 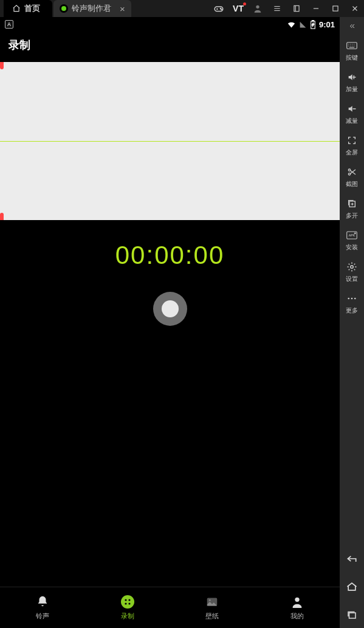 What do you see at coordinates (182, 9) in the screenshot?
I see `emulator-top-bar: 首页 铃声制作君 × VT` at bounding box center [182, 9].